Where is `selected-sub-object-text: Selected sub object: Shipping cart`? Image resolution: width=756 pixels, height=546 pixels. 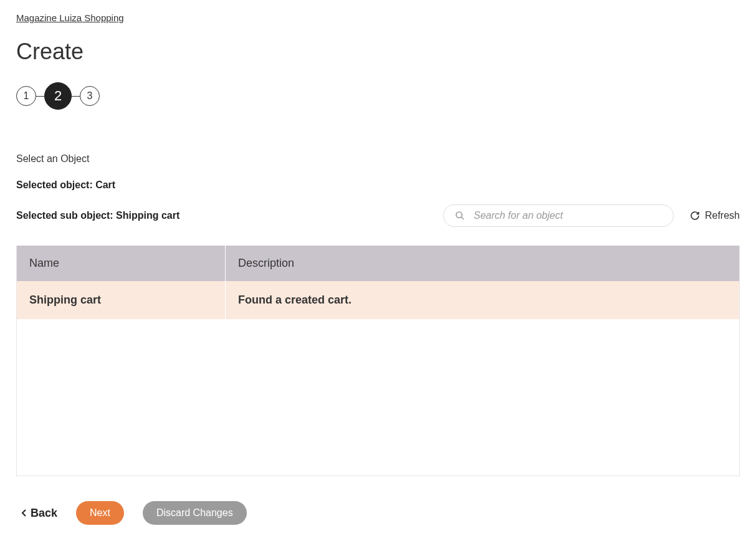
selected-sub-object-text: Selected sub object: Shipping cart is located at coordinates (98, 216).